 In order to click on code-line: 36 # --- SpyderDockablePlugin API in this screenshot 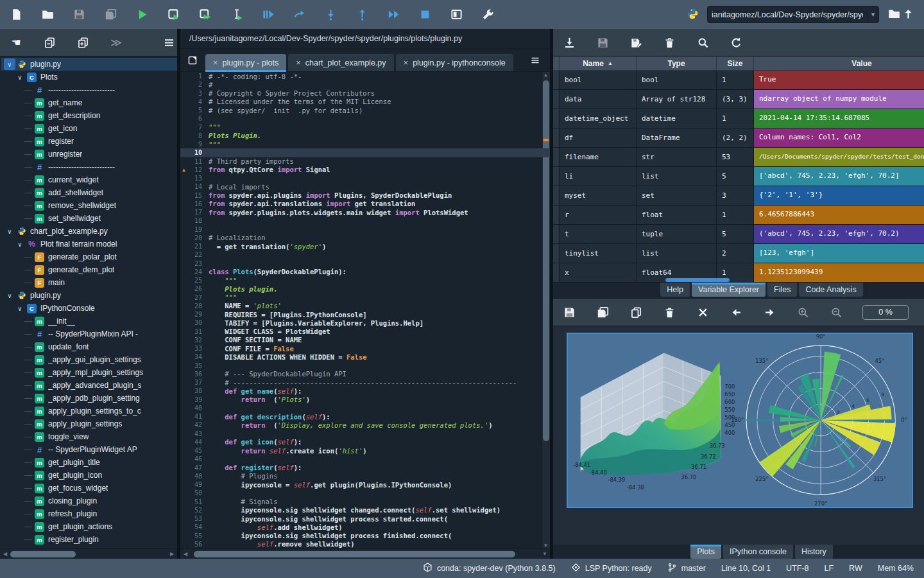, I will do `click(365, 374)`.